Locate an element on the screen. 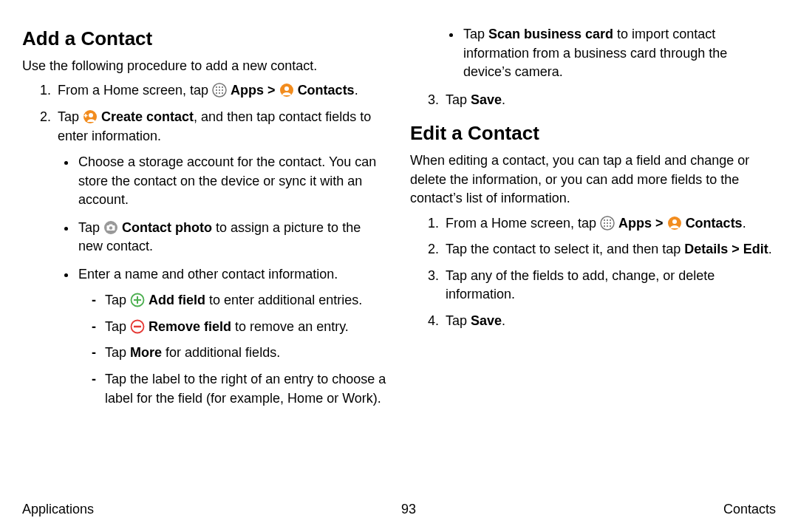  details-edit-label: Details > Edit is located at coordinates (726, 249).